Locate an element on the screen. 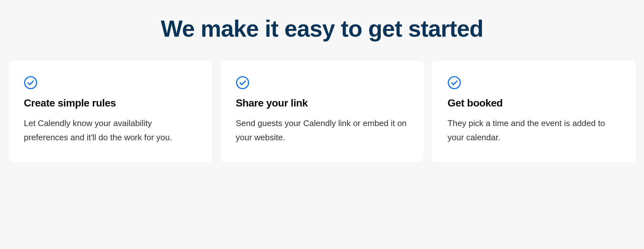  section-heading: We make it easy to get started is located at coordinates (322, 29).